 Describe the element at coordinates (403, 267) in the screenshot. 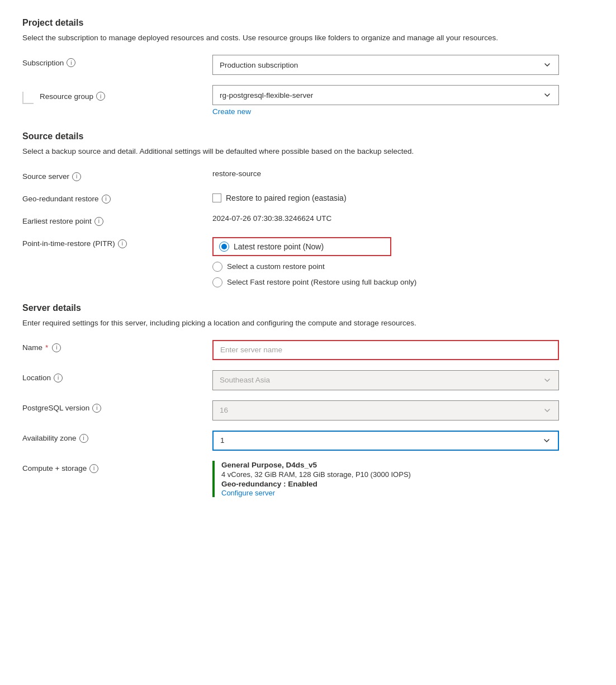

I see `pitr-option-custom-row: Select a custom restore point` at that location.